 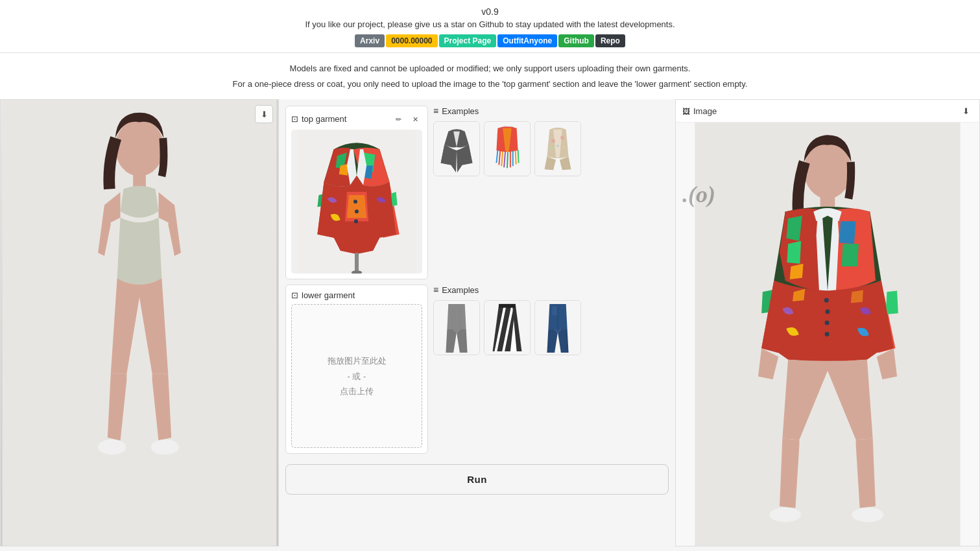 I want to click on lower-garment-icon, so click(x=294, y=296).